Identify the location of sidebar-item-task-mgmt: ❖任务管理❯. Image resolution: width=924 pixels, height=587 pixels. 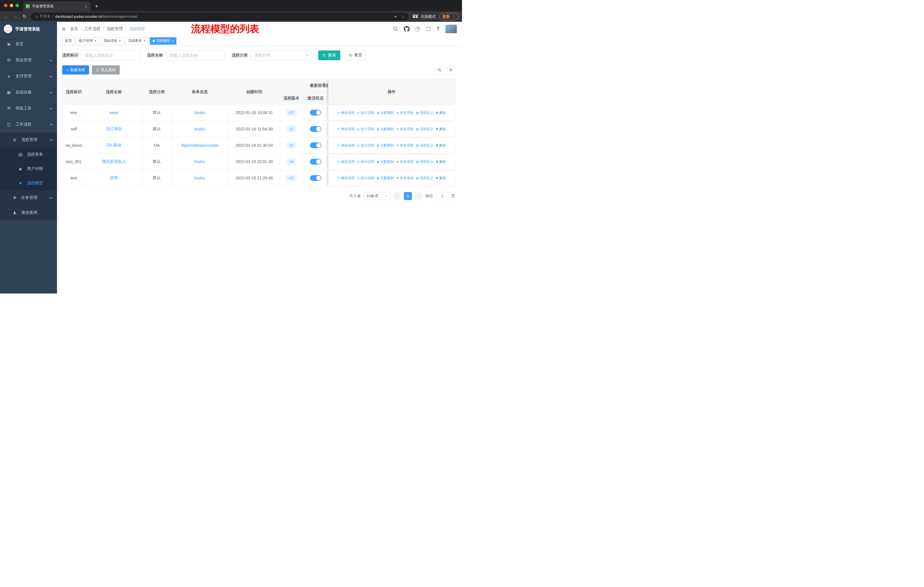
(28, 198).